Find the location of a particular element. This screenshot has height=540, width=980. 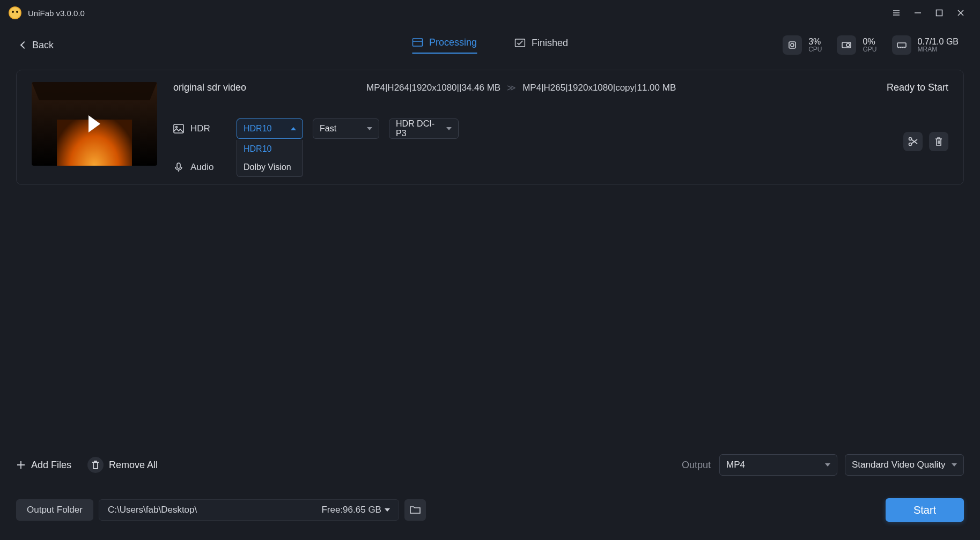

output-label: Output is located at coordinates (696, 465).